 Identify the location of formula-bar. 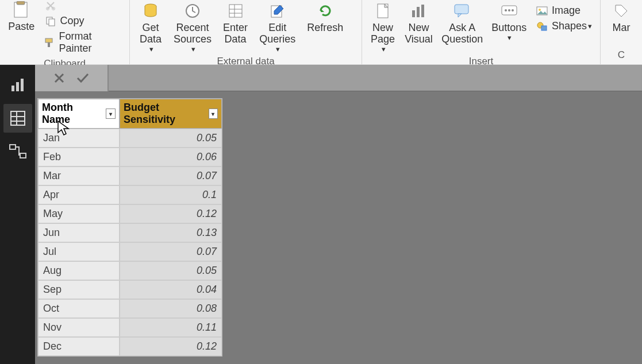
(339, 78).